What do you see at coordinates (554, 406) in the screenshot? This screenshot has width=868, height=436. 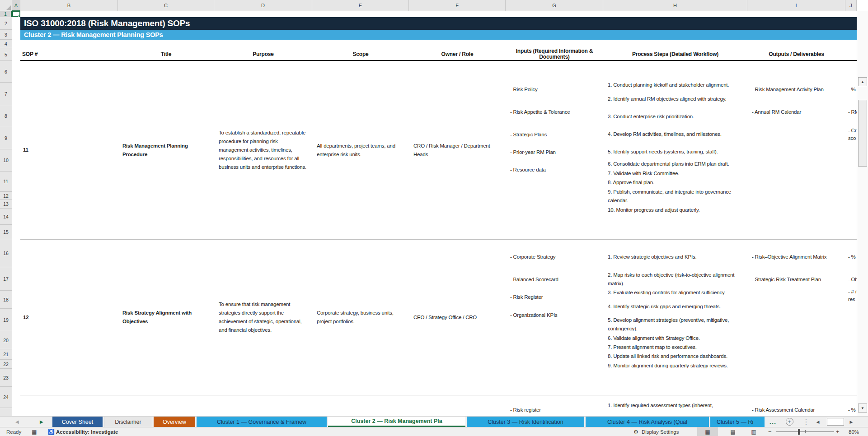 I see `cell-inputs: - Risk register` at bounding box center [554, 406].